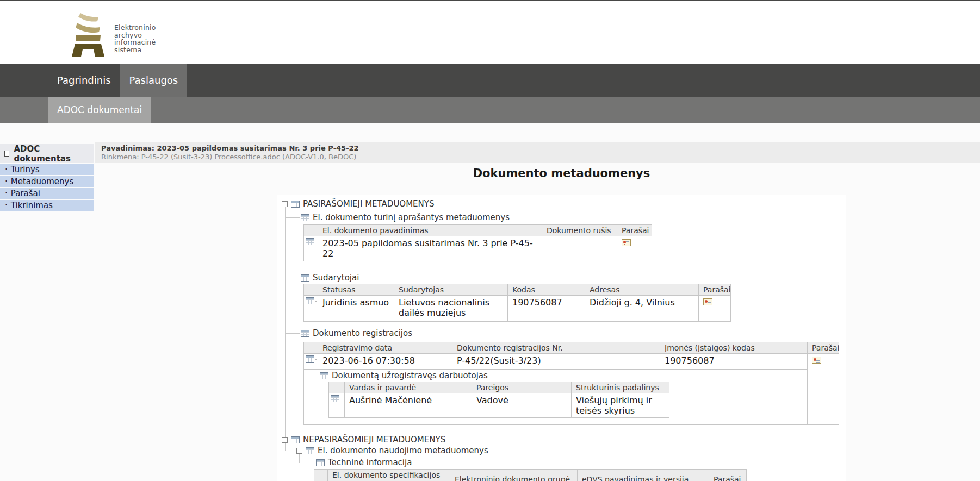  I want to click on main-nav: Pagrindinis Paslaugos, so click(490, 80).